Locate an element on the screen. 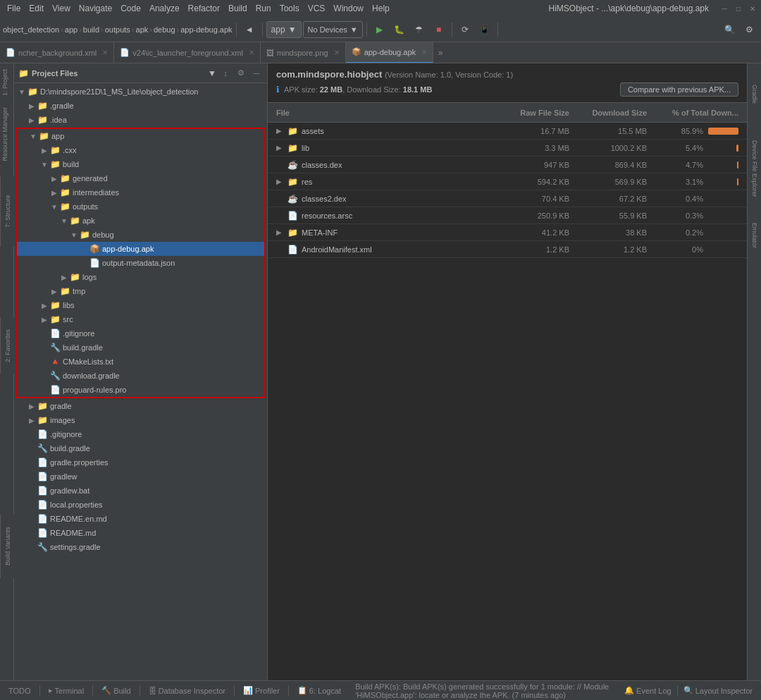 The height and width of the screenshot is (700, 761). menu-analyze: Analyze is located at coordinates (165, 8).